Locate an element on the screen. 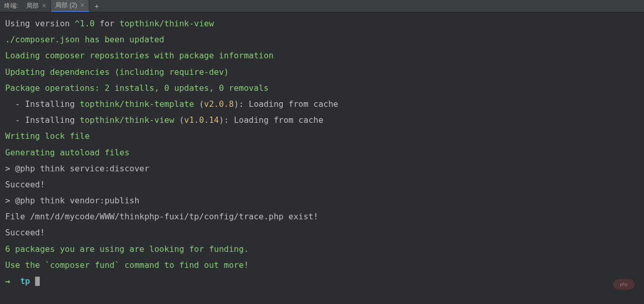 Image resolution: width=644 pixels, height=304 pixels. terminal-line: - Installing topthink/think-view (v1.0.1… is located at coordinates (322, 120).